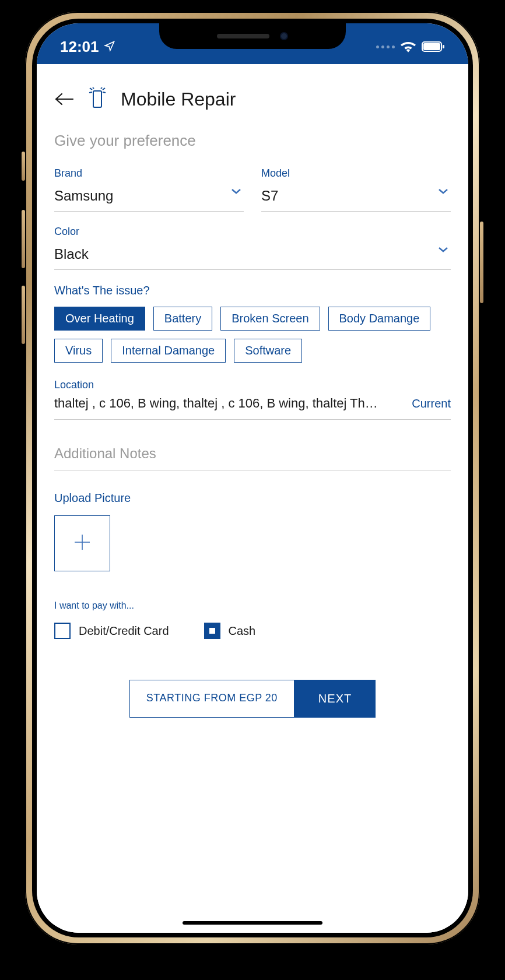 This screenshot has width=505, height=980. What do you see at coordinates (408, 47) in the screenshot?
I see `wifi-icon` at bounding box center [408, 47].